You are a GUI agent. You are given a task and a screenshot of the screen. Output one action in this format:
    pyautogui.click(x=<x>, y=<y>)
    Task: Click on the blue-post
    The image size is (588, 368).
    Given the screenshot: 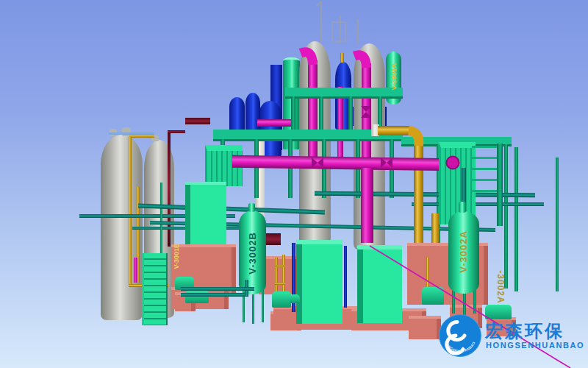 What is the action you would take?
    pyautogui.click(x=345, y=277)
    